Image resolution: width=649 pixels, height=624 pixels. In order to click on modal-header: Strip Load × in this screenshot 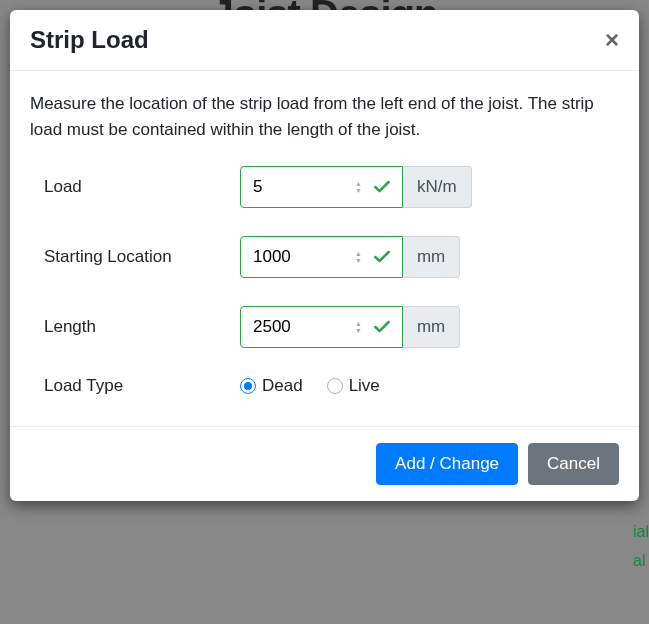, I will do `click(324, 40)`.